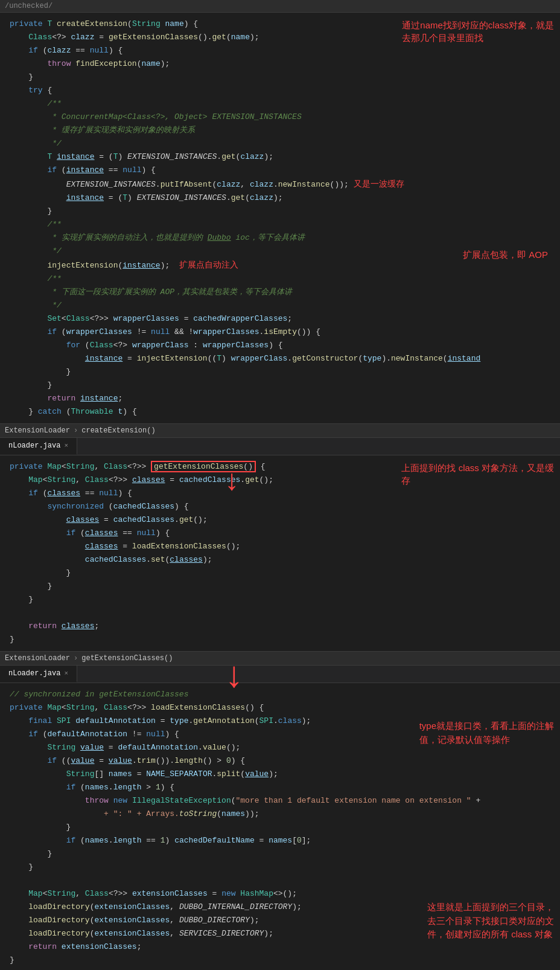 This screenshot has width=560, height=970. I want to click on tab-bar-1: nLoader.java ×, so click(280, 447).